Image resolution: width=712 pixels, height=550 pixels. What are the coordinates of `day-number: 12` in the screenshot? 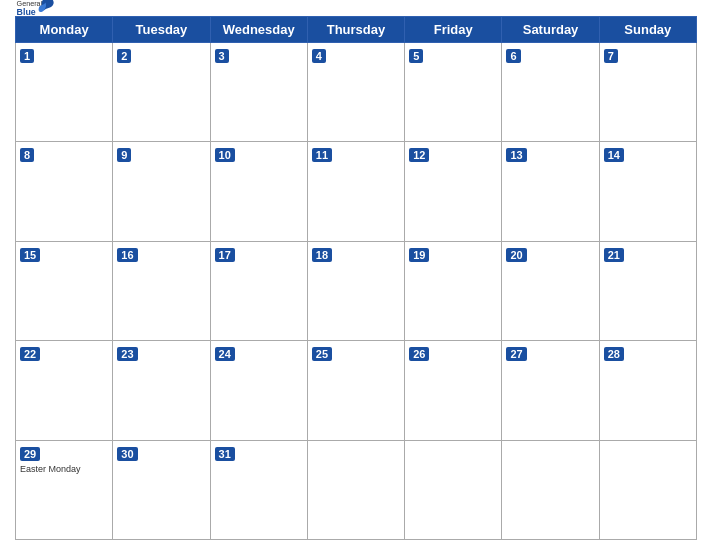 It's located at (419, 155).